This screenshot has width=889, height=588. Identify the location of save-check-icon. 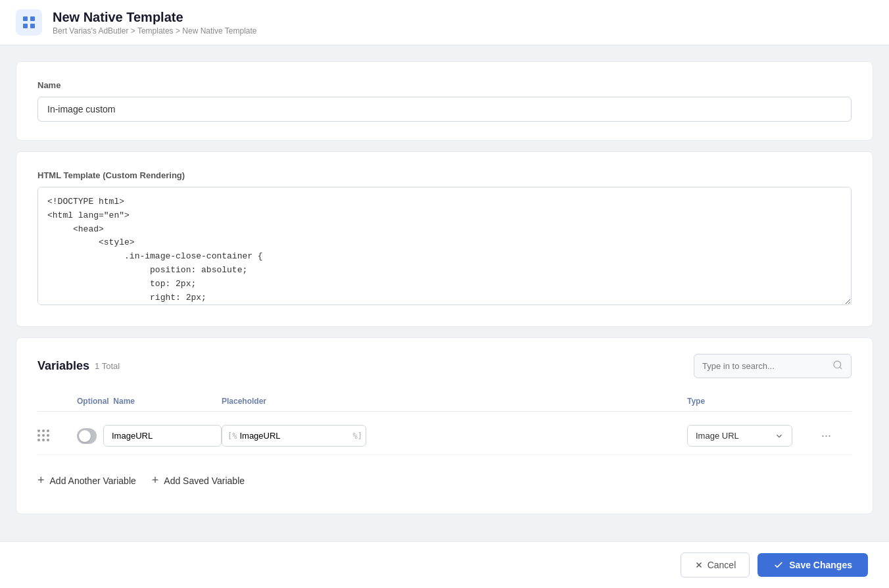
(779, 565).